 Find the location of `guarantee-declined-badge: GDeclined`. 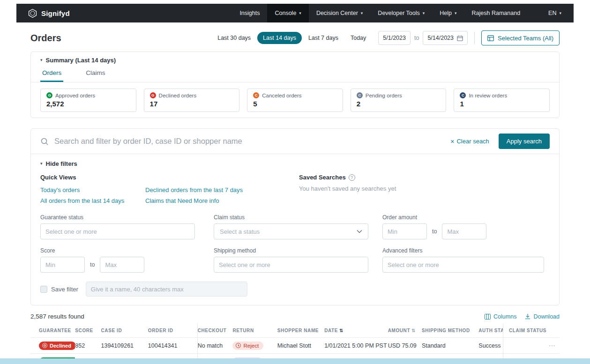

guarantee-declined-badge: GDeclined is located at coordinates (57, 346).